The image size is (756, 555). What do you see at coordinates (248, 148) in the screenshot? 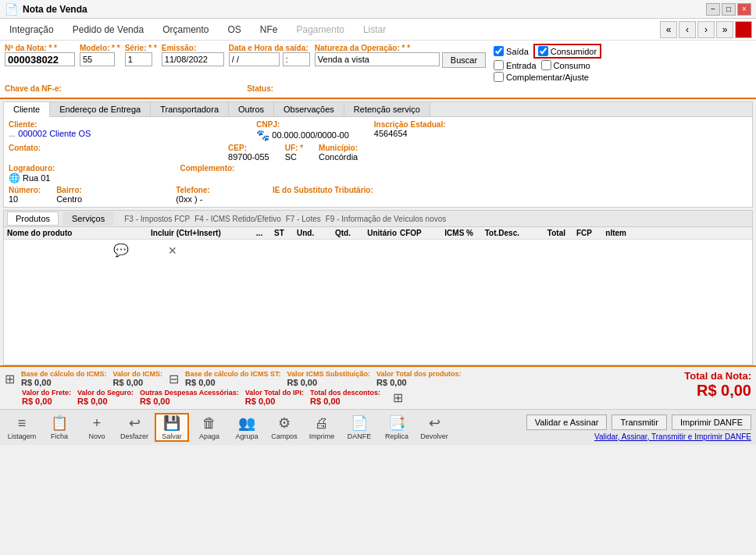
I see `cep-label: CEP:` at bounding box center [248, 148].